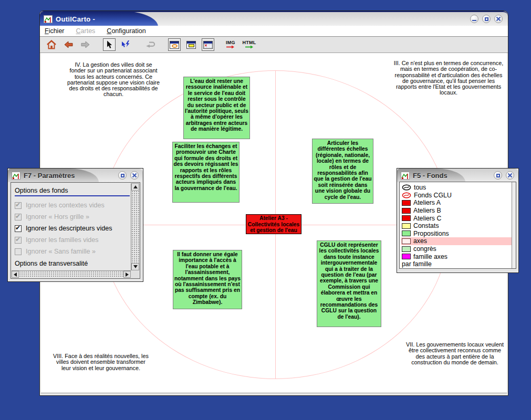  I want to click on view-map-button, so click(174, 45).